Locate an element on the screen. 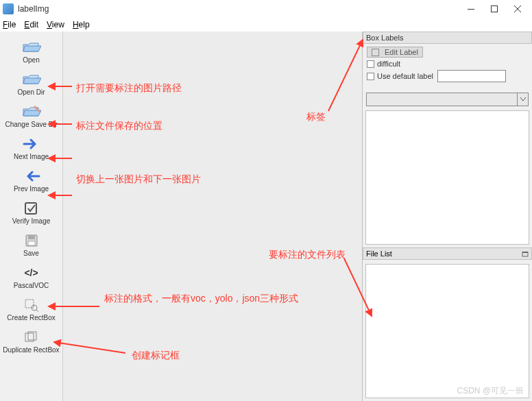  next-image-label: Next Image is located at coordinates (32, 156).